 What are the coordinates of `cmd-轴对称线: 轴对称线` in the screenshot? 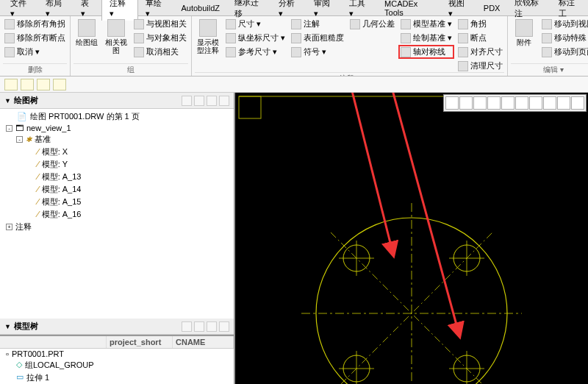 It's located at (426, 51).